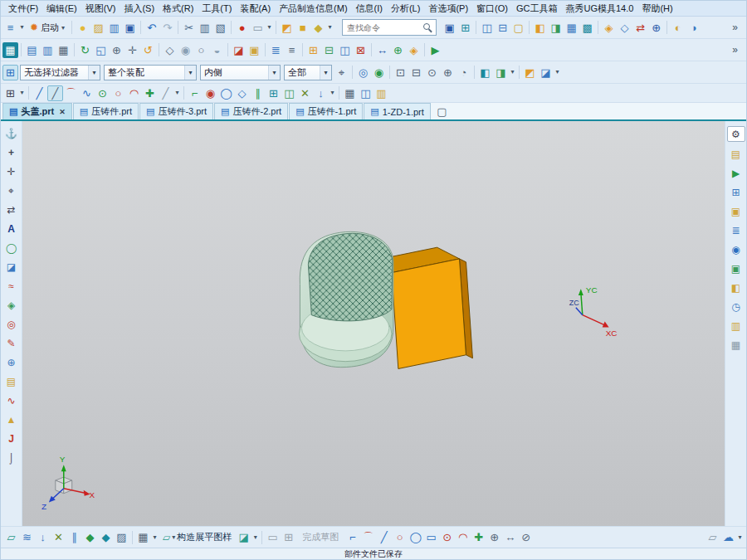 The height and width of the screenshot is (560, 747). Describe the element at coordinates (342, 73) in the screenshot. I see `snap-enable-icon: ⌖` at that location.